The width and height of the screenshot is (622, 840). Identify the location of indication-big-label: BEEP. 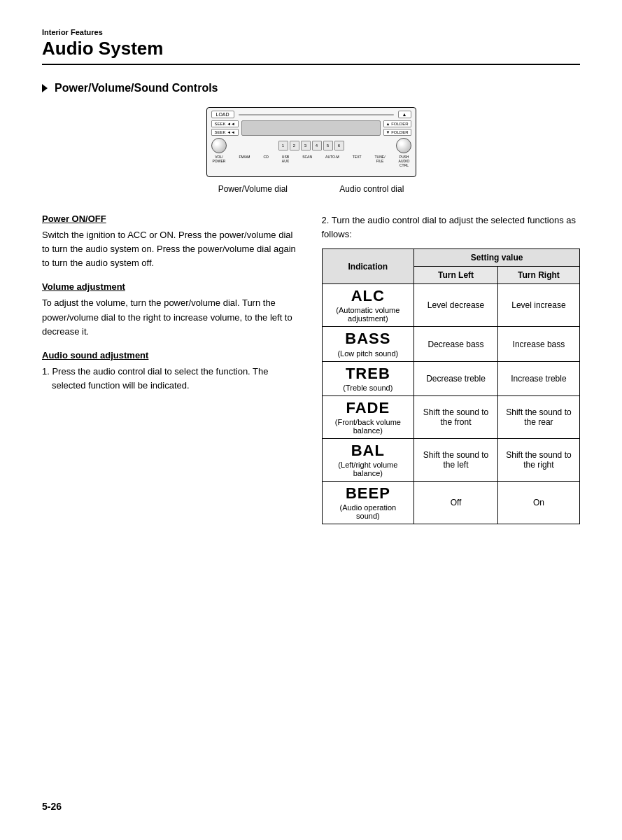
(368, 493).